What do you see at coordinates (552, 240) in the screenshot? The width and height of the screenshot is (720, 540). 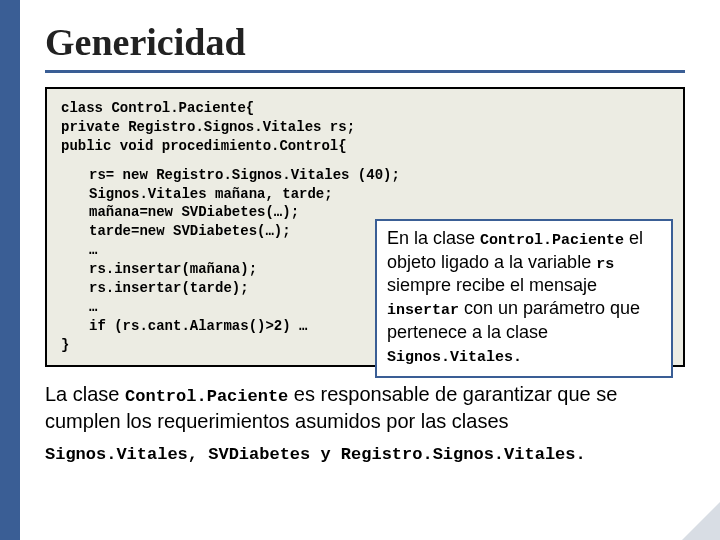 I see `annotation-code: Control.Paciente` at bounding box center [552, 240].